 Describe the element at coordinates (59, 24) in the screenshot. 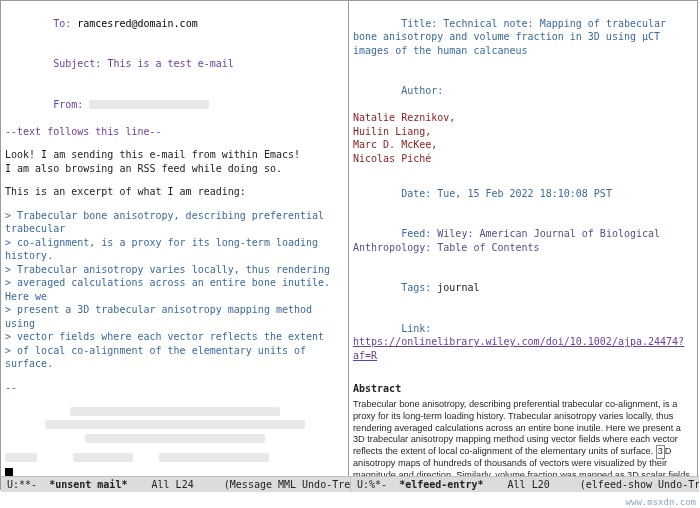

I see `to-label: To` at that location.